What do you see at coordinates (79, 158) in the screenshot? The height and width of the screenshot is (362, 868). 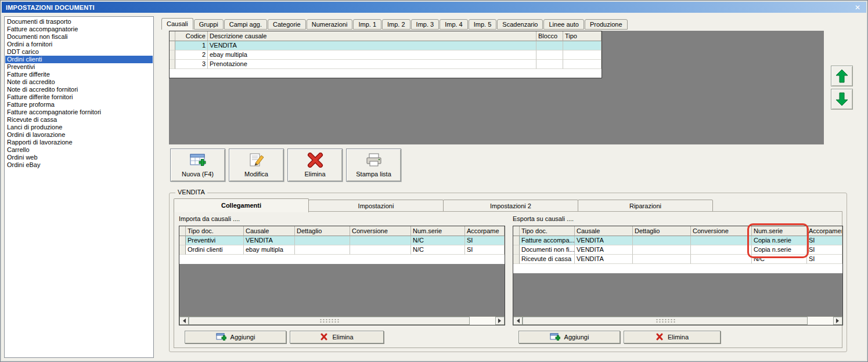 I see `sidebar-item-ordini-web: Ordini web` at bounding box center [79, 158].